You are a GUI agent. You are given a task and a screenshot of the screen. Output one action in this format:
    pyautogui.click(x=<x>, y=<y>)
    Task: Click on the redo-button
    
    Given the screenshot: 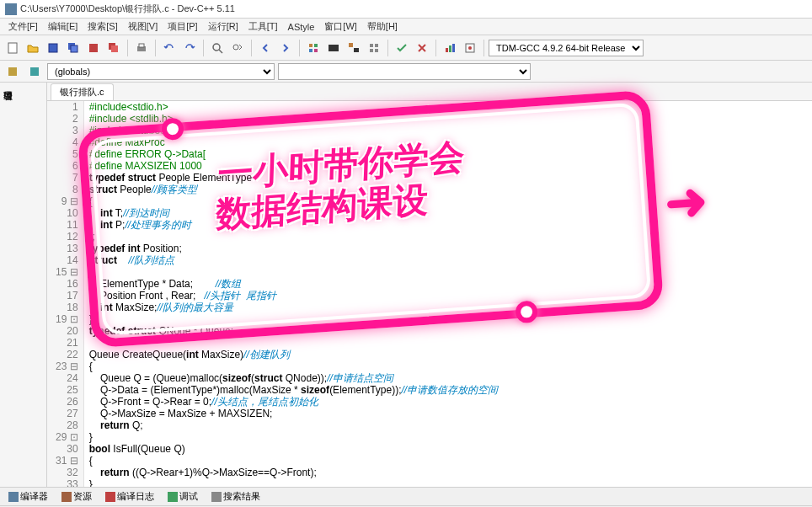 What is the action you would take?
    pyautogui.click(x=190, y=48)
    